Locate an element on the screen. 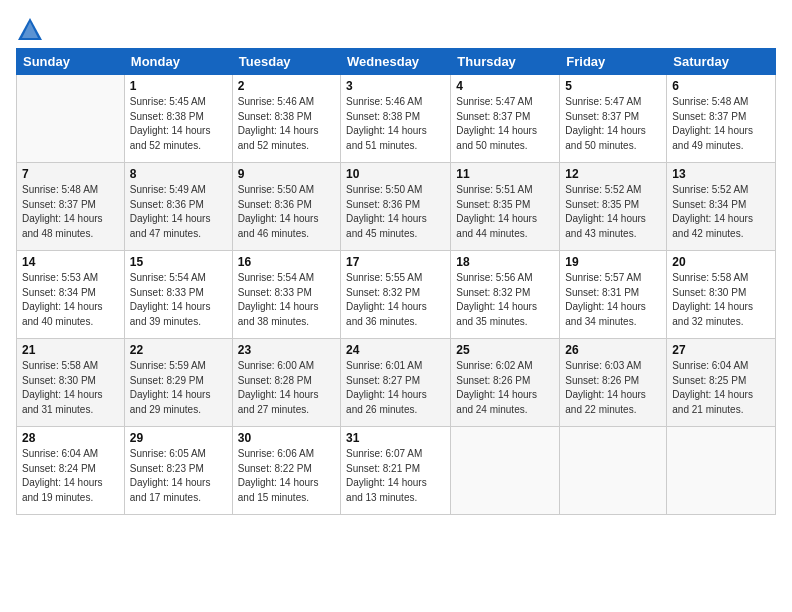 The width and height of the screenshot is (792, 612). week-row-1: 1Sunrise: 5:45 AM Sunset: 8:38 PM Daylig… is located at coordinates (396, 119).